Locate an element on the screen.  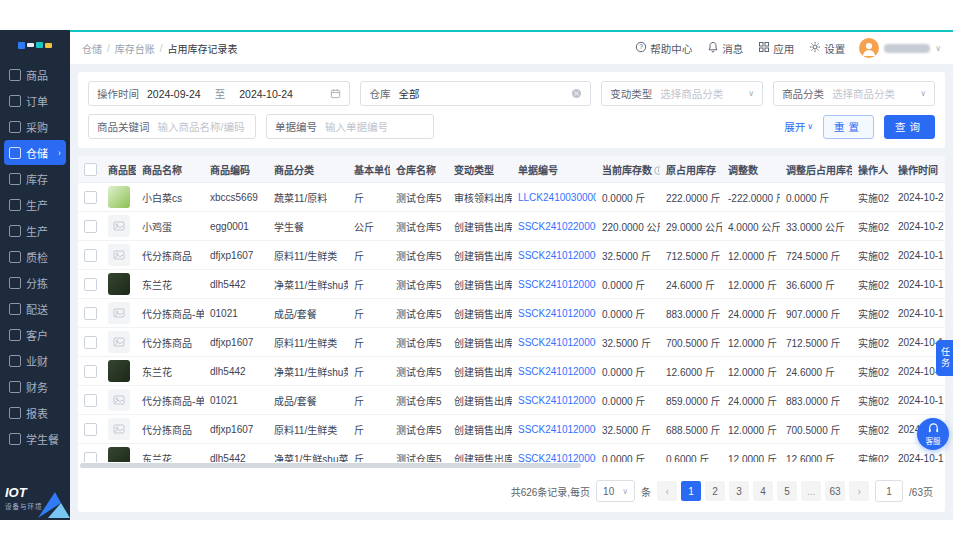
table-row: 代分拣商品-单位换算01021成品/套餐斤测试仓库5创建销售出库SSCK2410… is located at coordinates (512, 400).